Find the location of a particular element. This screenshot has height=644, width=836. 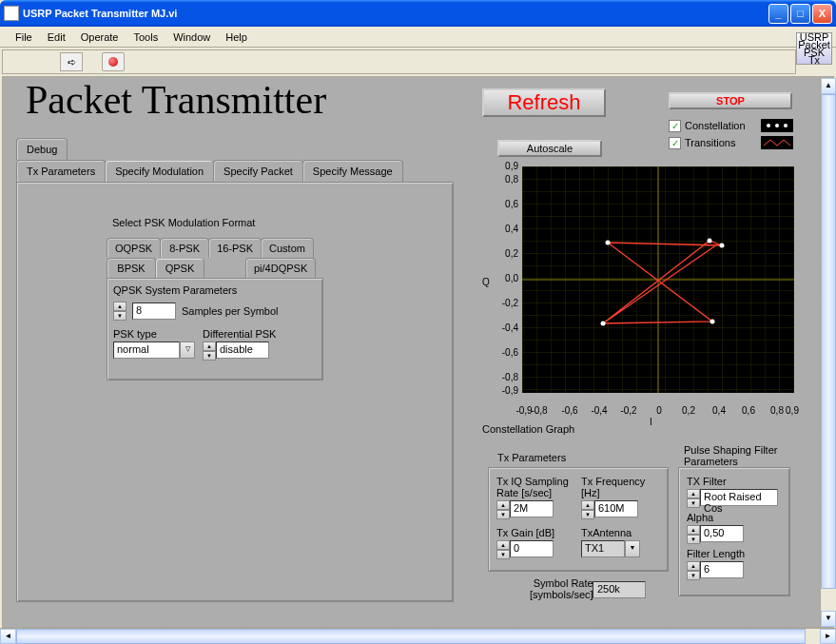

ytick: 0,2 is located at coordinates (503, 253).